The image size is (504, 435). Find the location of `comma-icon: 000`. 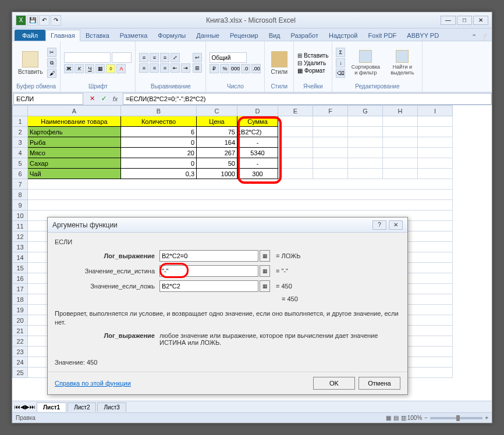

comma-icon: 000 is located at coordinates (235, 69).